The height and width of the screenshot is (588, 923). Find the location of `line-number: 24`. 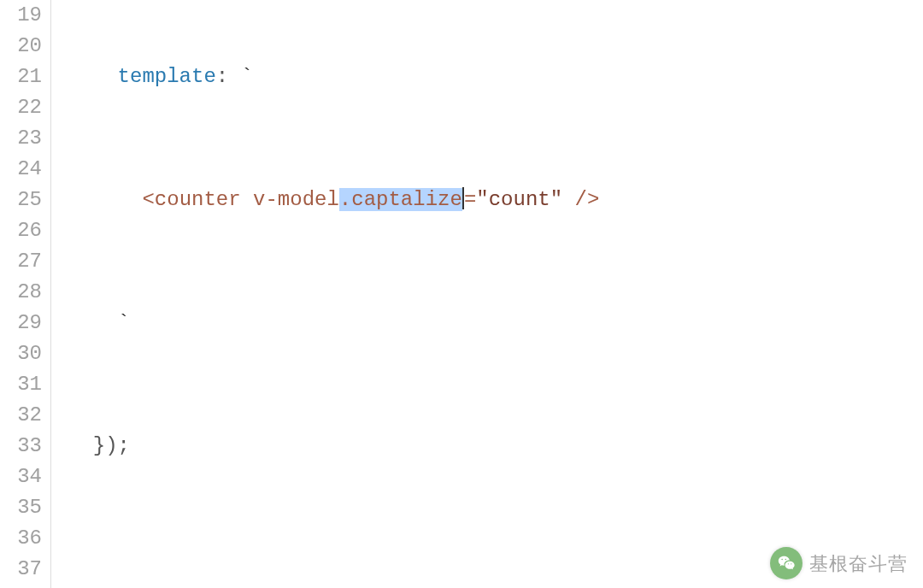

line-number: 24 is located at coordinates (21, 169).